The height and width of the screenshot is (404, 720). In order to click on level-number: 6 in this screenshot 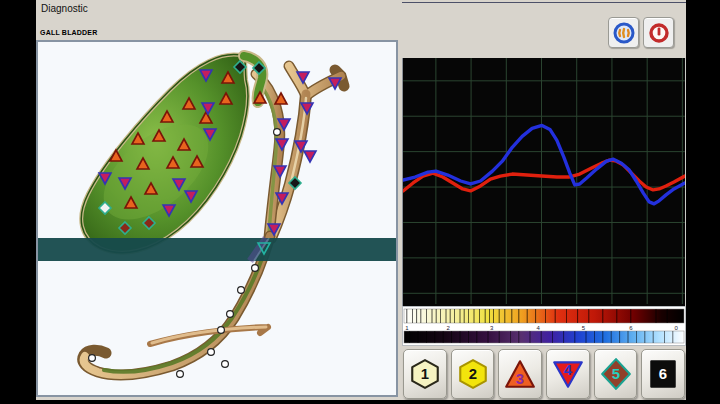, I will do `click(663, 374)`.